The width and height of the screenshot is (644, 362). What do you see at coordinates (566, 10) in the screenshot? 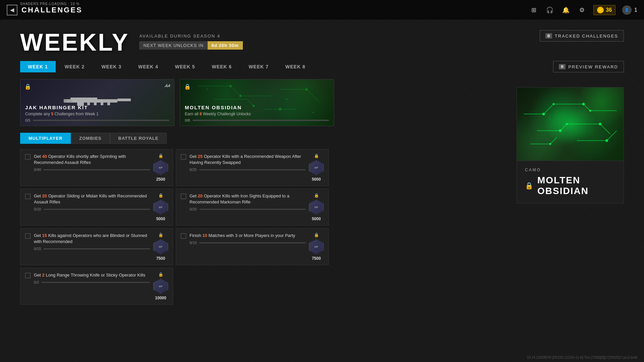
I see `notifications-icon: 🔔` at bounding box center [566, 10].